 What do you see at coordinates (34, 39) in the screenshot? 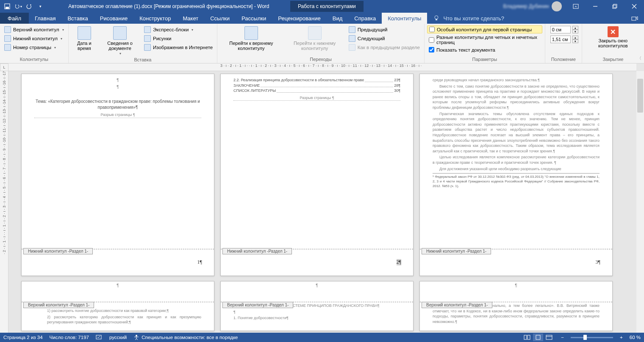
I see `footer-button: Нижний колонтитул▾` at bounding box center [34, 39].